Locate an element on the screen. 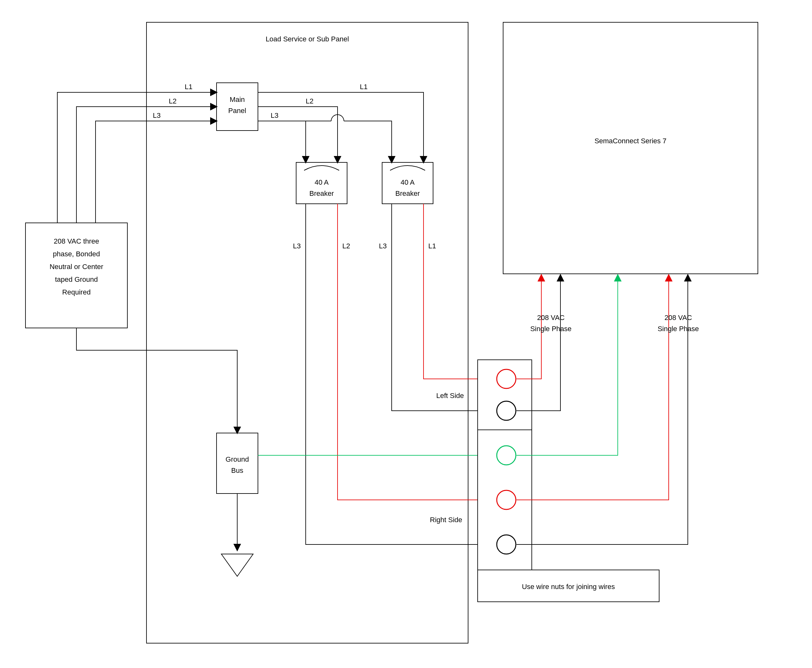  main-panel-l2: Panel is located at coordinates (237, 111).